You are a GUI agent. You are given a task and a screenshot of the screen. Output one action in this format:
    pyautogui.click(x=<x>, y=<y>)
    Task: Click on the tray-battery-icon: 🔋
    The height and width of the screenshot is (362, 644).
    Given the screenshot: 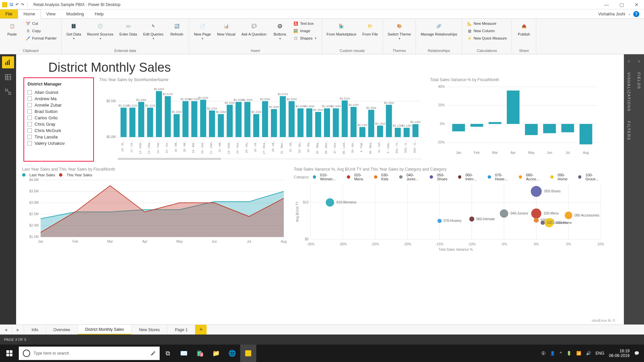 What is the action you would take?
    pyautogui.click(x=569, y=353)
    